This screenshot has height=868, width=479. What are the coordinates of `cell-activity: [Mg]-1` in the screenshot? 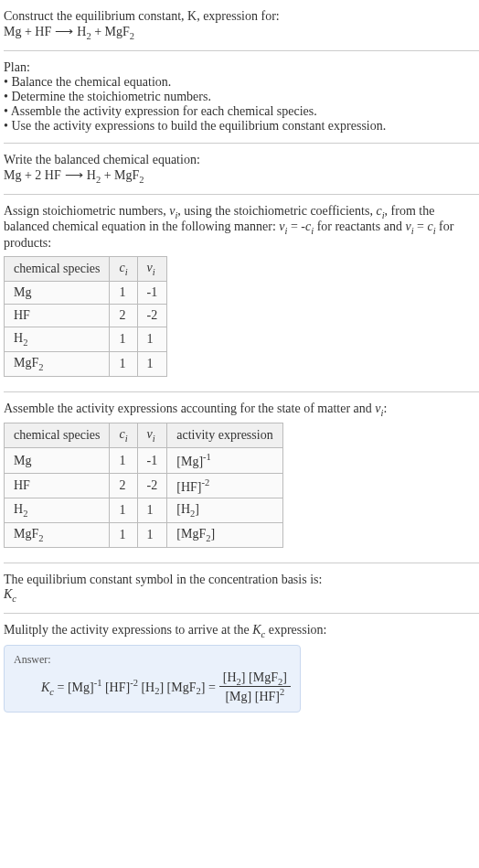 It's located at (225, 461).